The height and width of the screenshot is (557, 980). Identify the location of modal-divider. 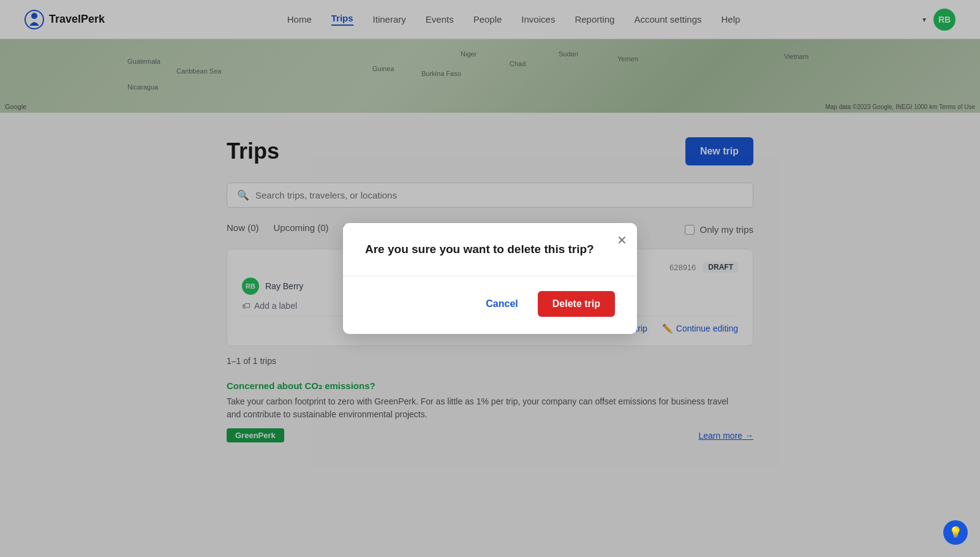
(490, 276).